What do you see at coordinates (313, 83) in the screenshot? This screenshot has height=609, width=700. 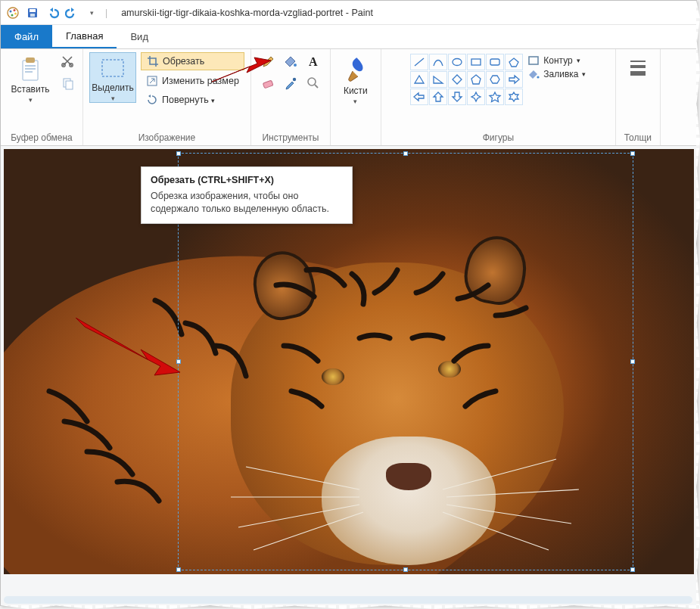 I see `magnifier-tool-icon` at bounding box center [313, 83].